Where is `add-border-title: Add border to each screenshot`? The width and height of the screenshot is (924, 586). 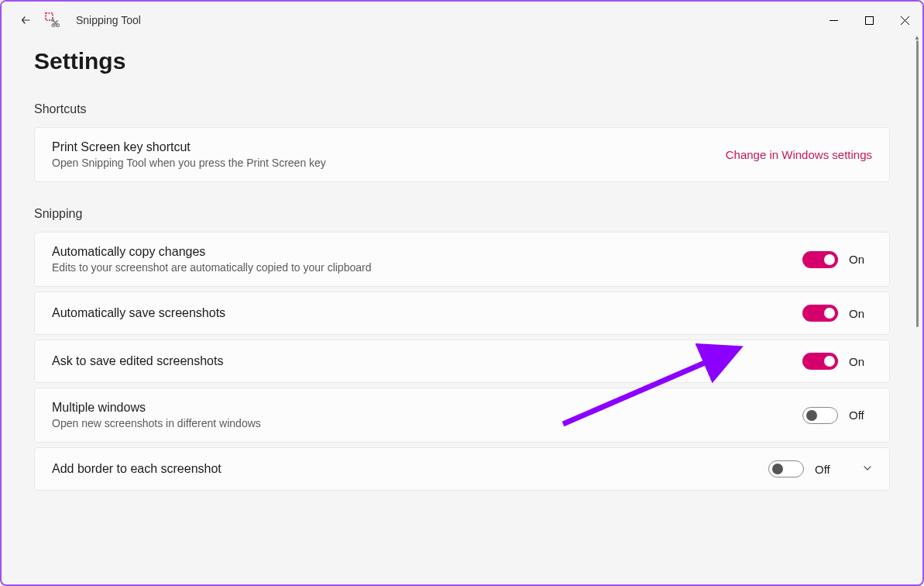
add-border-title: Add border to each screenshot is located at coordinates (410, 469).